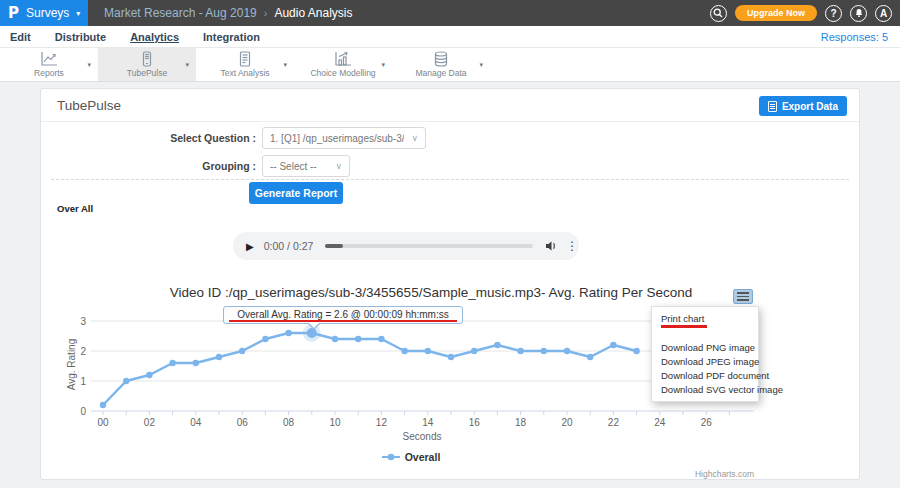 Image resolution: width=900 pixels, height=488 pixels. Describe the element at coordinates (450, 65) in the screenshot. I see `analytics-toolbar: Reports ▾ TubePulse ▾ Text Analysis ▾` at that location.